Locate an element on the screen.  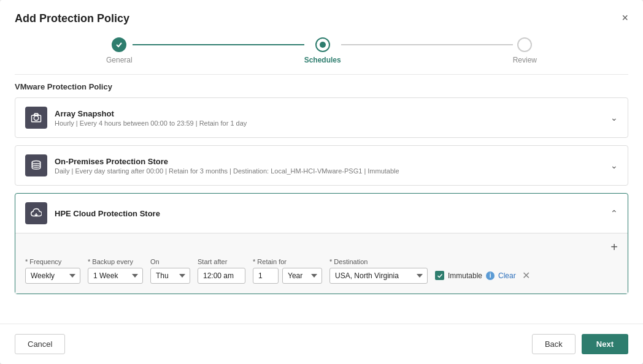
frequency-label: * Frequency is located at coordinates (53, 262).